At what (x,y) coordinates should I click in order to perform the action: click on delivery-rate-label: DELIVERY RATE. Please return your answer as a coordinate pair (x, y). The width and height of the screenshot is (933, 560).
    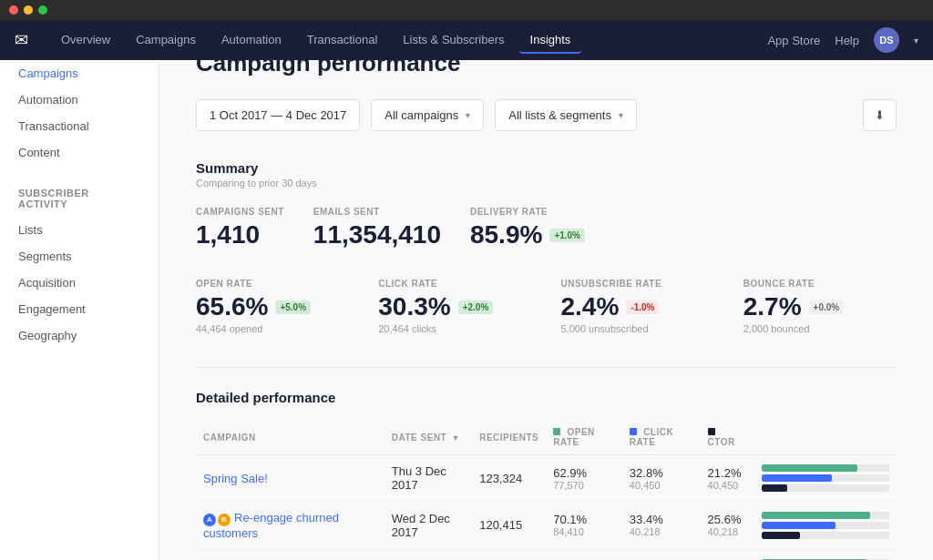
    Looking at the image, I should click on (528, 211).